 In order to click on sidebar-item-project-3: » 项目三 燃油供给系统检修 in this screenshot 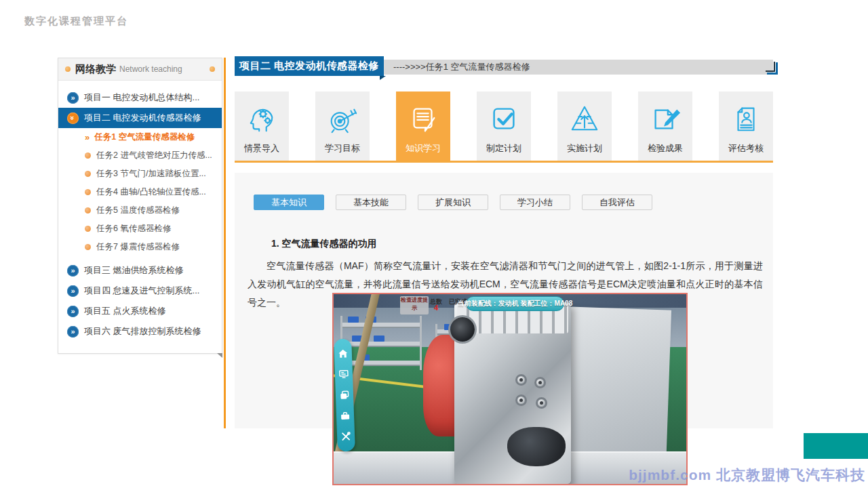, I will do `click(140, 270)`.